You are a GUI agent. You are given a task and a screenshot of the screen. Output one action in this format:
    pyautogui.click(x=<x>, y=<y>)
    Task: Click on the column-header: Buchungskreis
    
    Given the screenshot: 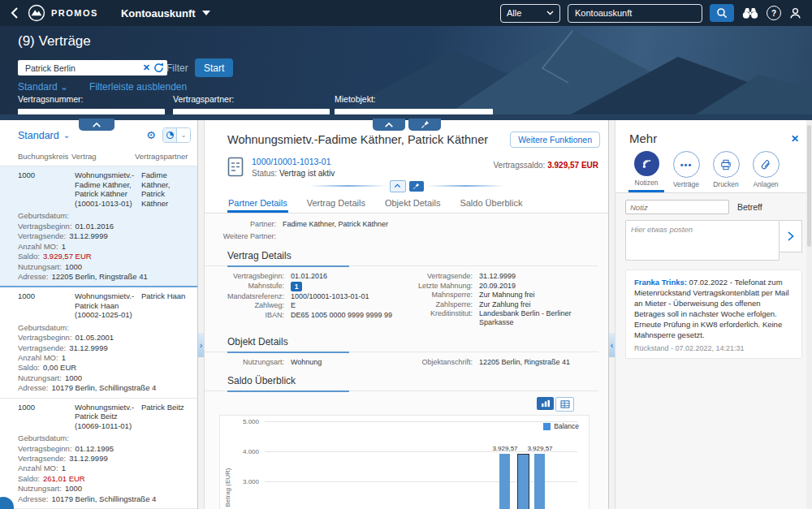 What is the action you would take?
    pyautogui.click(x=45, y=156)
    